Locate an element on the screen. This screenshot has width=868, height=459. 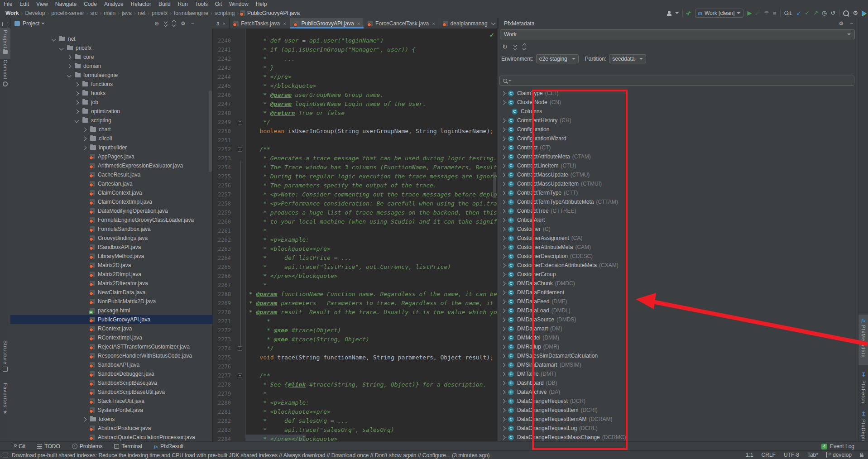
tree-item-net: net is located at coordinates (111, 39).